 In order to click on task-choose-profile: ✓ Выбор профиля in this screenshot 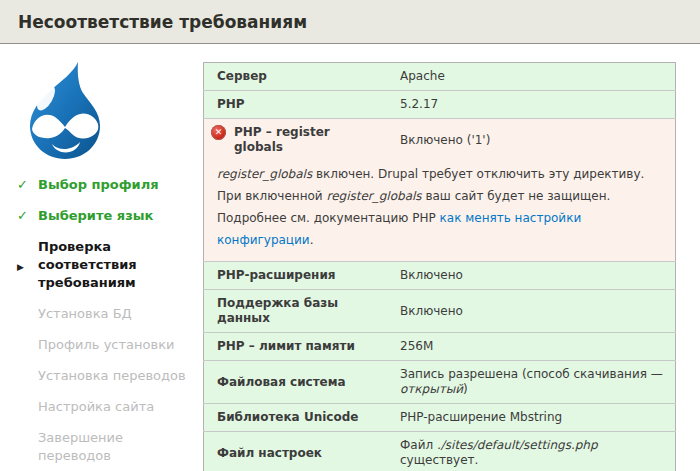, I will do `click(114, 185)`.